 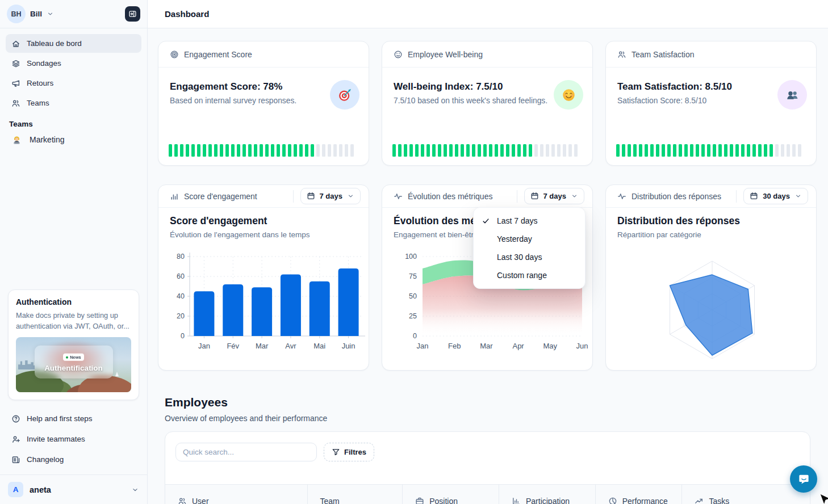 I want to click on account-row: A aneta, so click(x=74, y=489).